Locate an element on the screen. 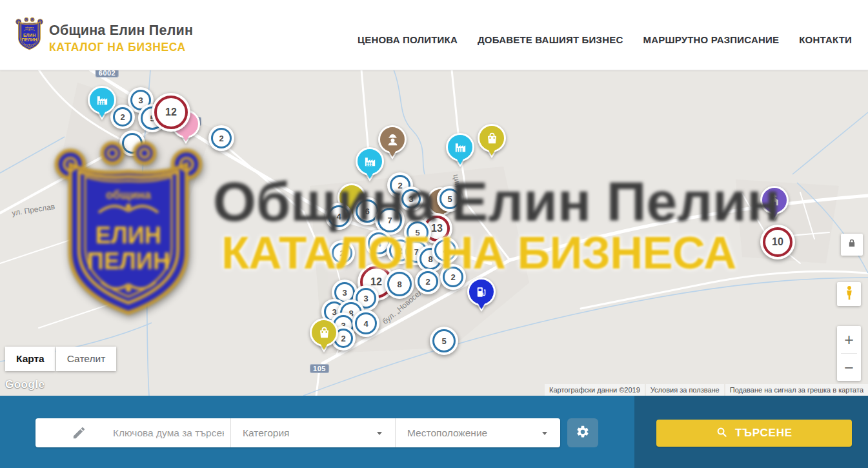  lock-button is located at coordinates (852, 245).